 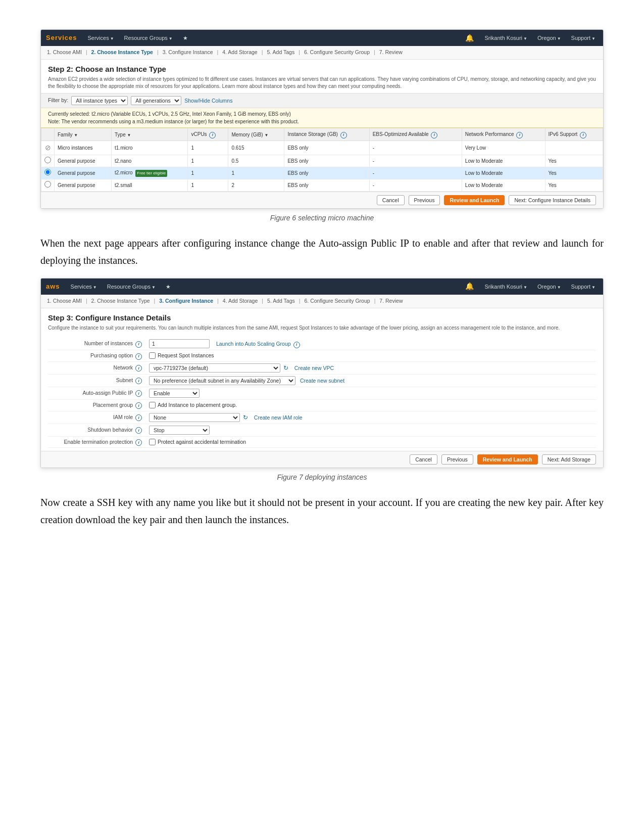 What do you see at coordinates (470, 286) in the screenshot?
I see `bell-icon2: 🔔` at bounding box center [470, 286].